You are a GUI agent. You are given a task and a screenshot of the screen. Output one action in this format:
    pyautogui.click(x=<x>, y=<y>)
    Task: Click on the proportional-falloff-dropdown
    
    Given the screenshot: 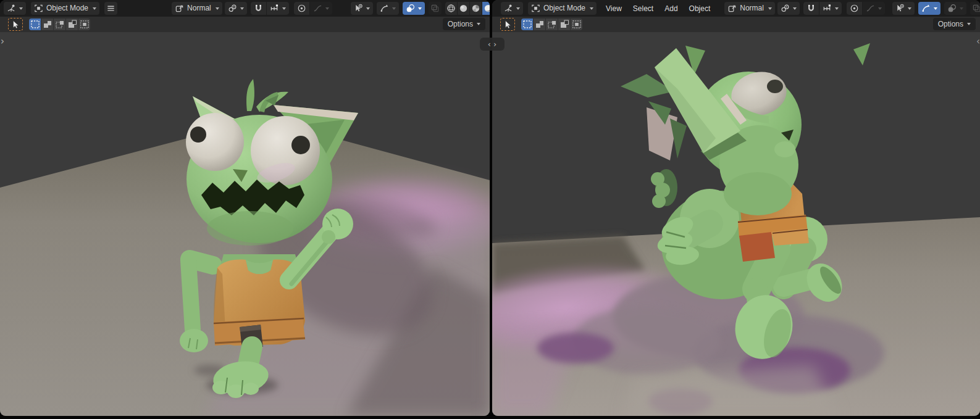 What is the action you would take?
    pyautogui.click(x=874, y=9)
    